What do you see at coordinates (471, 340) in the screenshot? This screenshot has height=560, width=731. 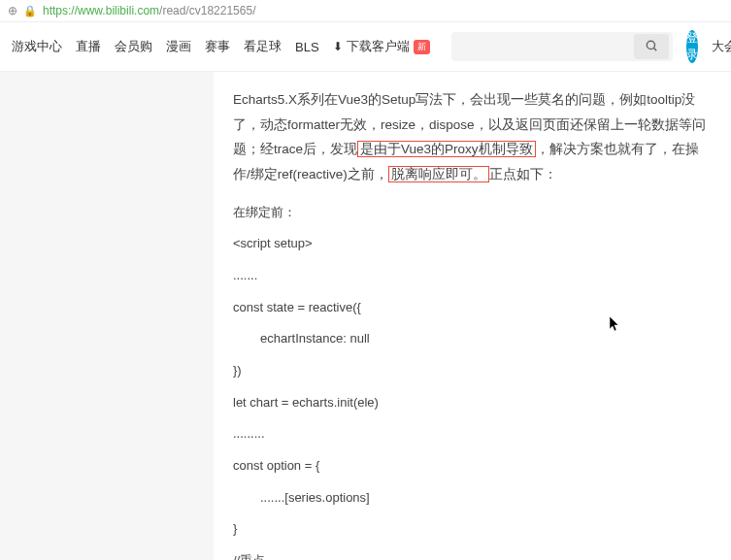 I see `code-line: echartInstance: null` at bounding box center [471, 340].